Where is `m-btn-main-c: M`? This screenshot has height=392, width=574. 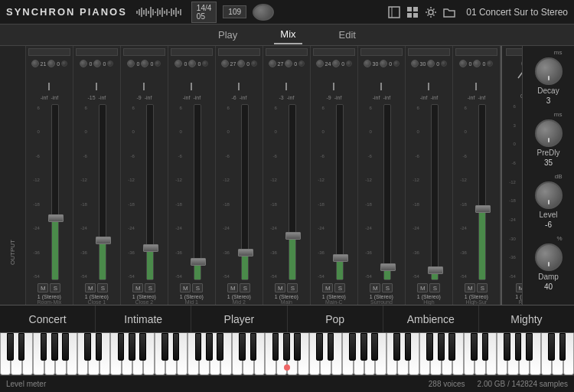
m-btn-main-c: M is located at coordinates (328, 288).